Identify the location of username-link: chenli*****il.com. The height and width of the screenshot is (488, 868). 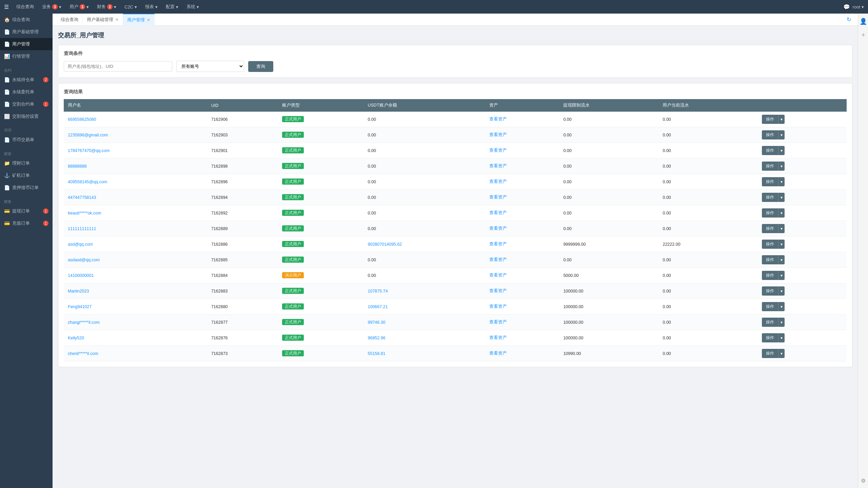
(83, 354).